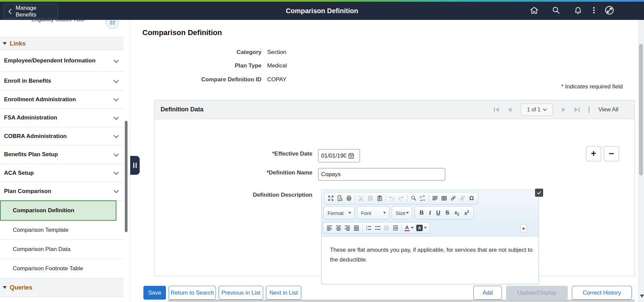  I want to click on find-icon, so click(414, 198).